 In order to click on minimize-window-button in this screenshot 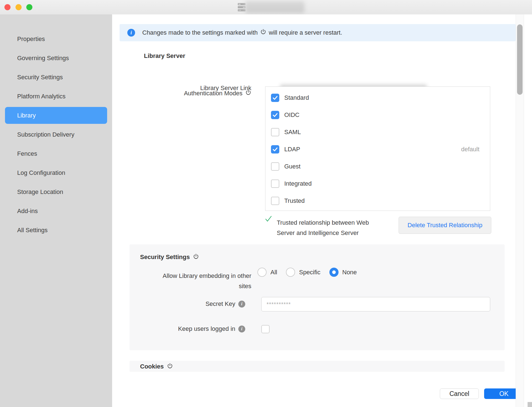, I will do `click(19, 7)`.